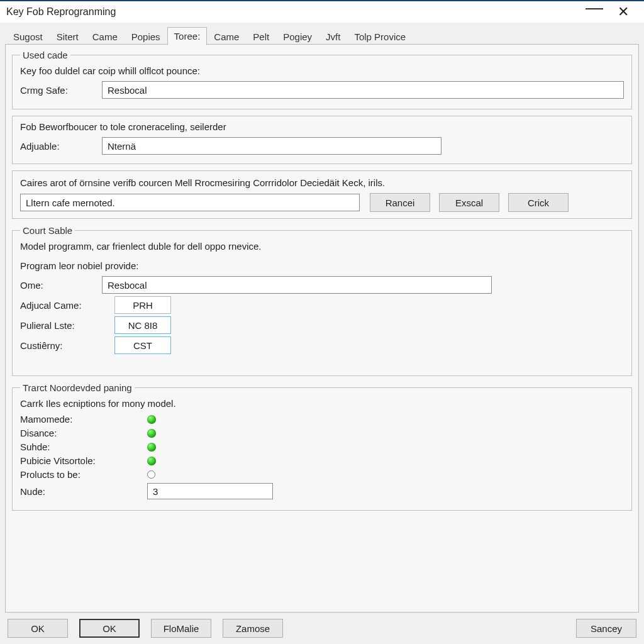 The width and height of the screenshot is (644, 644). What do you see at coordinates (74, 419) in the screenshot?
I see `status-label: Mamomede:` at bounding box center [74, 419].